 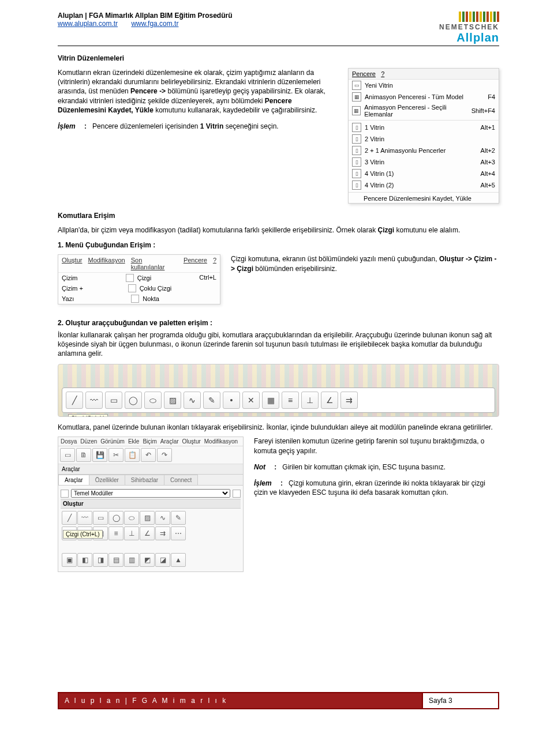 I want to click on menubar-modifikasyon: Modifikasyon, so click(x=106, y=264).